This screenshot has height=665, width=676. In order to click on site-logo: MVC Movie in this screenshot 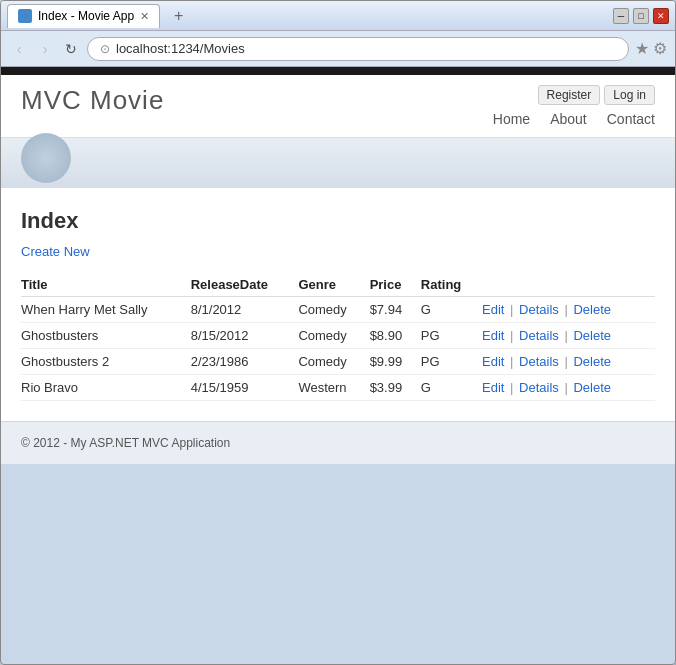, I will do `click(92, 100)`.